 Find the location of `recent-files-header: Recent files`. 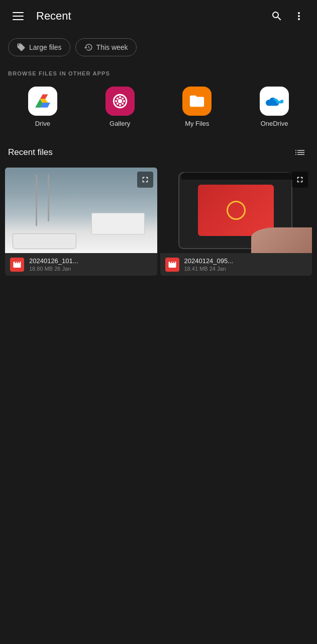

recent-files-header: Recent files is located at coordinates (159, 152).